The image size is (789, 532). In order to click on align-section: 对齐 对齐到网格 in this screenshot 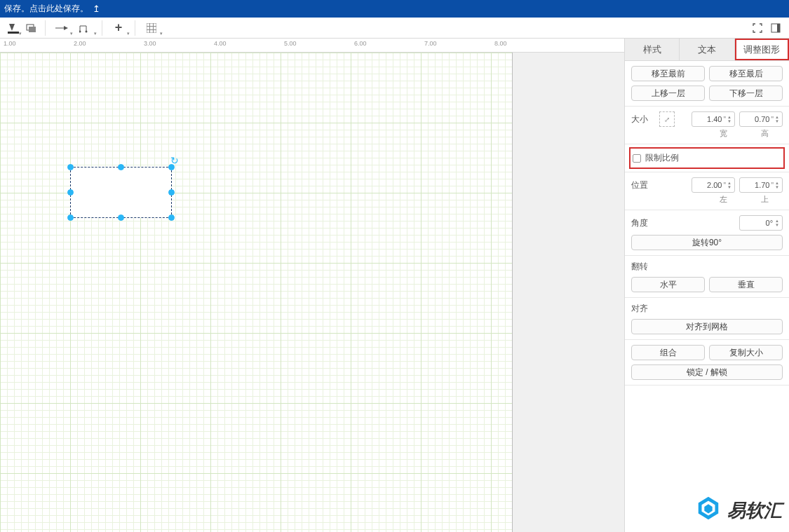, I will do `click(707, 319)`.